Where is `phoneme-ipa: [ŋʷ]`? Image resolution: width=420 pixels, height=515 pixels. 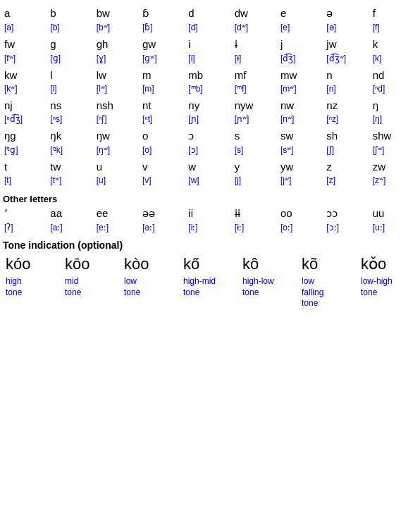 phoneme-ipa: [ŋʷ] is located at coordinates (118, 150).